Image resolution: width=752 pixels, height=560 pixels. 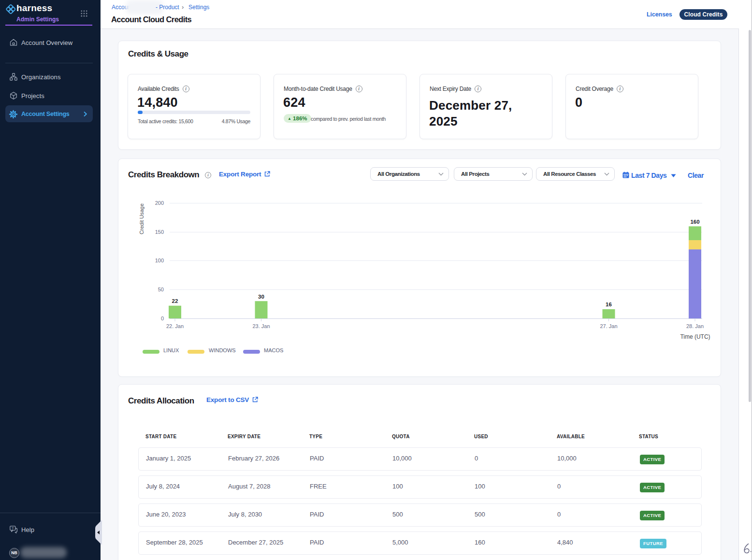 What do you see at coordinates (175, 301) in the screenshot?
I see `svg-text: 22` at bounding box center [175, 301].